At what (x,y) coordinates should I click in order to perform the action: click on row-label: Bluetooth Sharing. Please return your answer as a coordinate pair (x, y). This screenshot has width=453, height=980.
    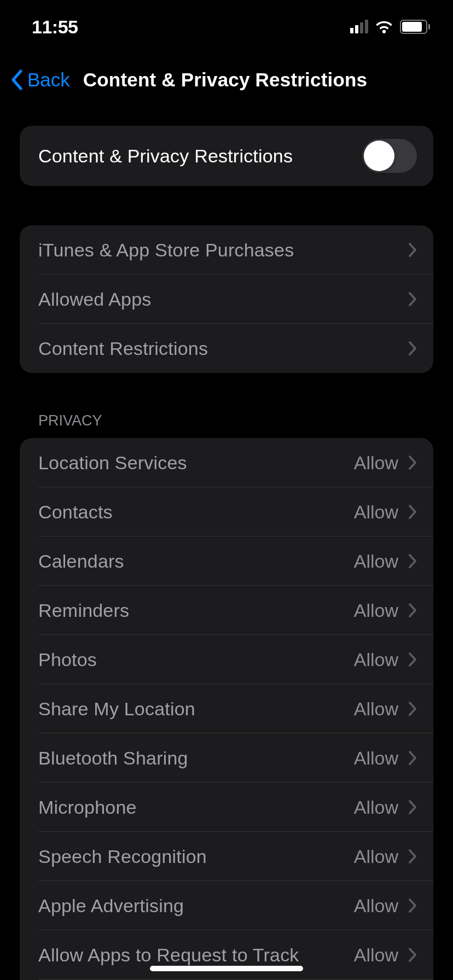
    Looking at the image, I should click on (113, 758).